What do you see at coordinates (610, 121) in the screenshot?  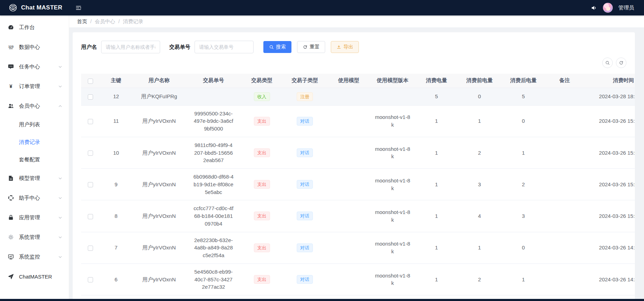 I see `cell-consume-time: 2024-03-26 15:19:07` at bounding box center [610, 121].